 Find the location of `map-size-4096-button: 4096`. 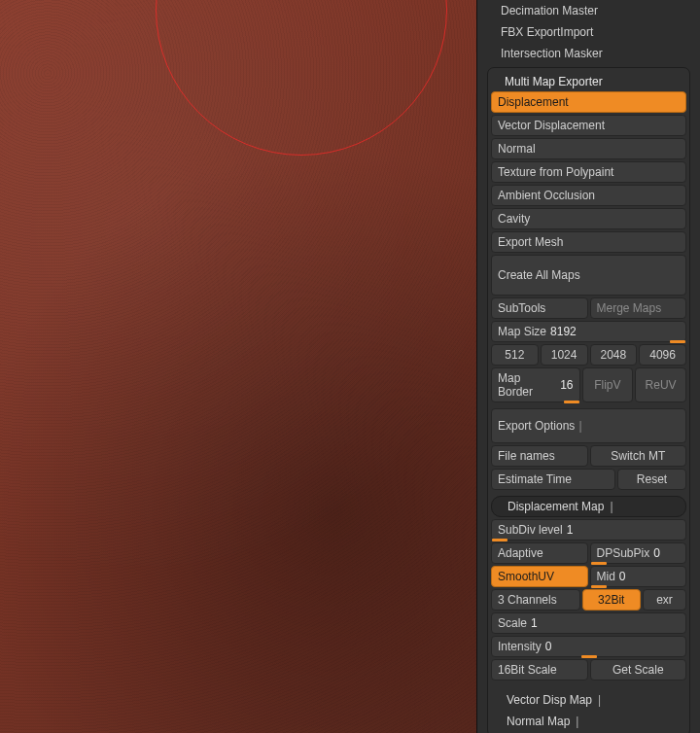

map-size-4096-button: 4096 is located at coordinates (663, 355).